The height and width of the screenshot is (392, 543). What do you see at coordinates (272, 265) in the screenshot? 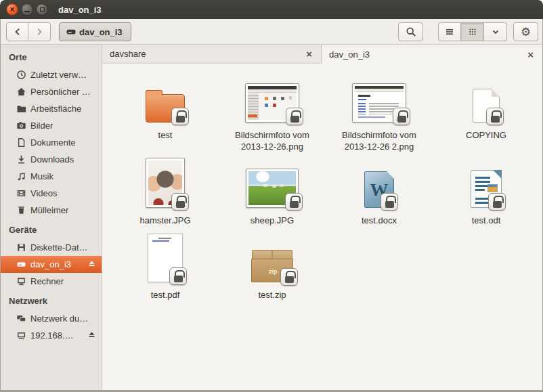
I see `file-item: ziptest.zip` at bounding box center [272, 265].